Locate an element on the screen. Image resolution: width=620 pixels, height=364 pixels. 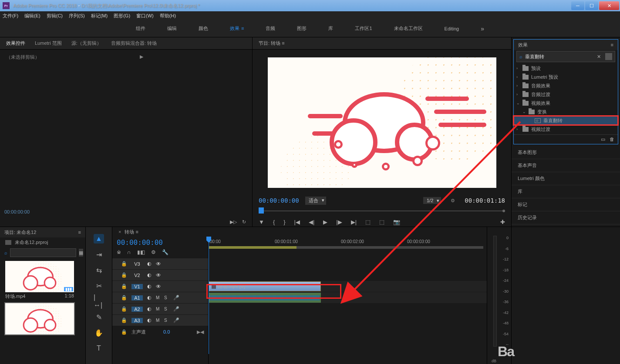
minimize-button: ─ is located at coordinates (578, 6).